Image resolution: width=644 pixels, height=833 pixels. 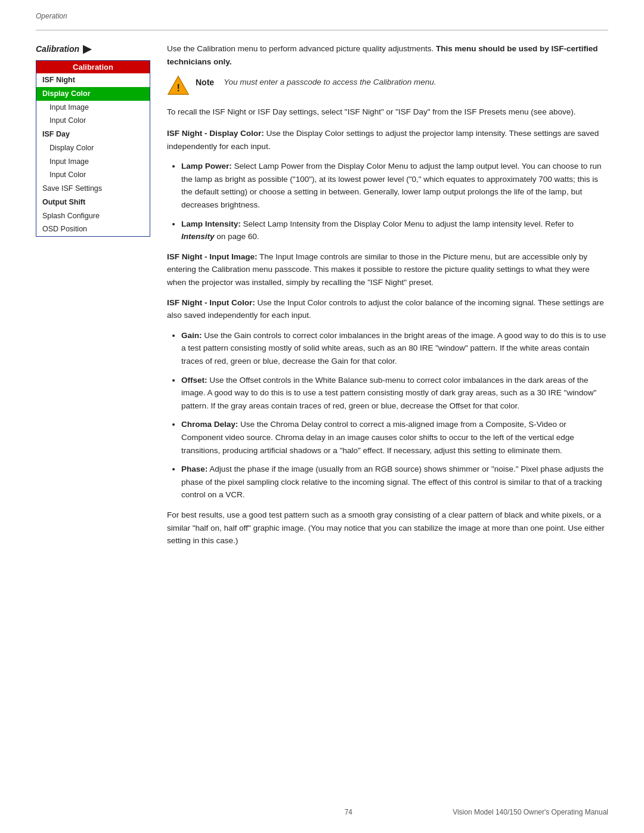 I want to click on bullet-phase: Phase: Adjust the phase if the image (us…, so click(x=395, y=482).